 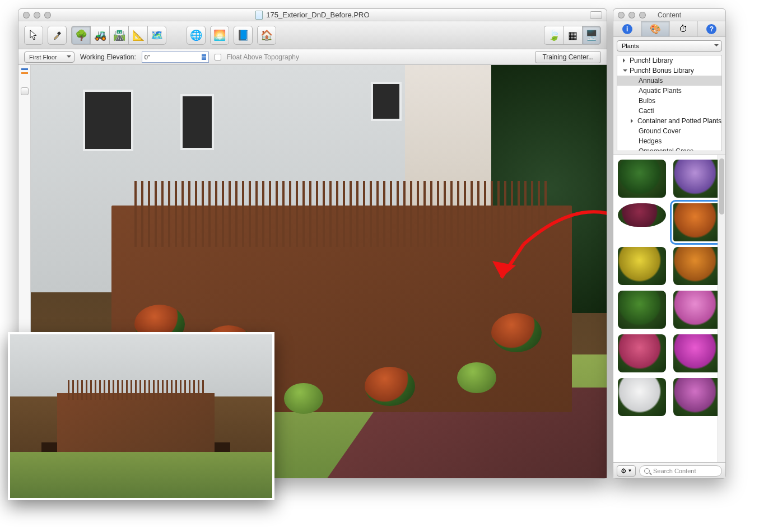 What do you see at coordinates (669, 81) in the screenshot?
I see `tree-item-annuals: Annuals` at bounding box center [669, 81].